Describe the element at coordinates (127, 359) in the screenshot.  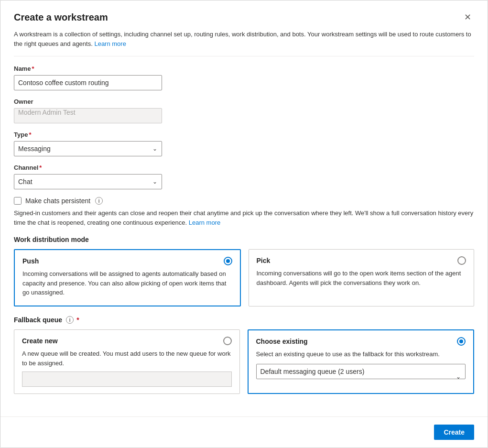
I see `create-new-desc: A new queue will be created. You must ad…` at that location.